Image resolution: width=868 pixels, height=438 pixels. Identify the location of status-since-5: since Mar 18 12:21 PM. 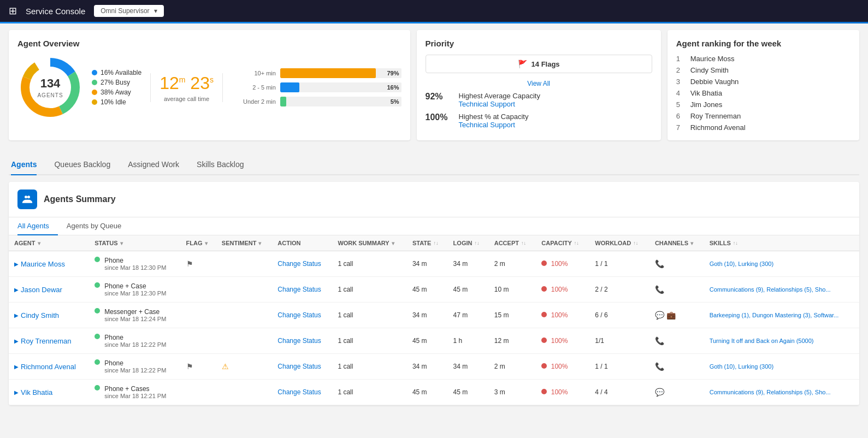
(135, 396).